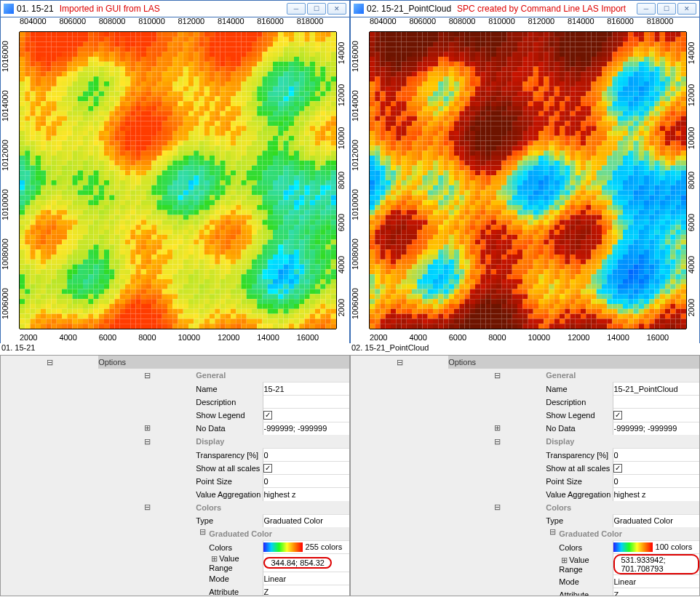 This screenshot has width=700, height=597. What do you see at coordinates (525, 9) in the screenshot?
I see `window-titlebar: 02. 15-21_PointCloud SPC created by Comm…` at bounding box center [525, 9].